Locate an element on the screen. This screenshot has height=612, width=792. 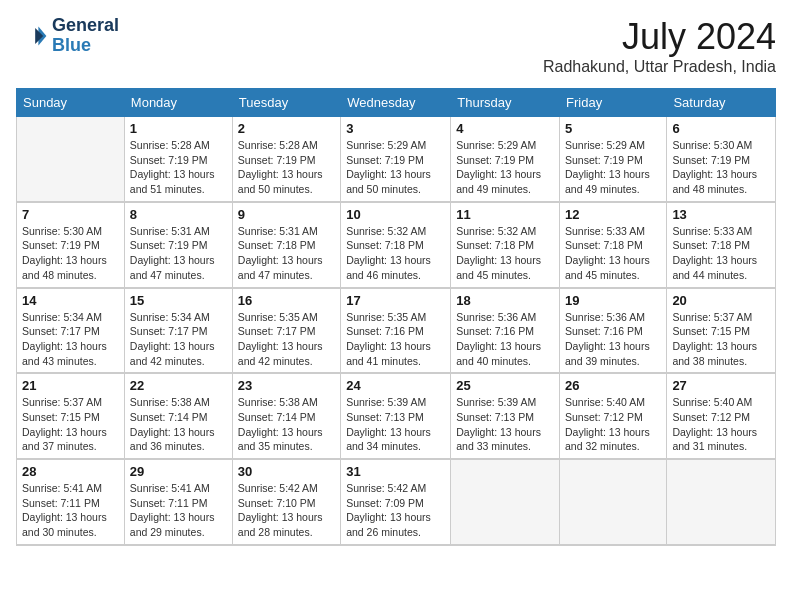
day-number: 21 is located at coordinates (70, 386).